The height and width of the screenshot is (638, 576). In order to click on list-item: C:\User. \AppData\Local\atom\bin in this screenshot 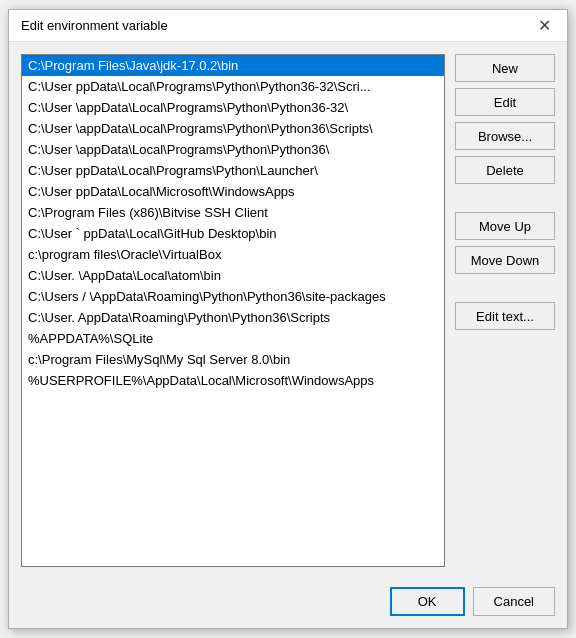, I will do `click(233, 276)`.